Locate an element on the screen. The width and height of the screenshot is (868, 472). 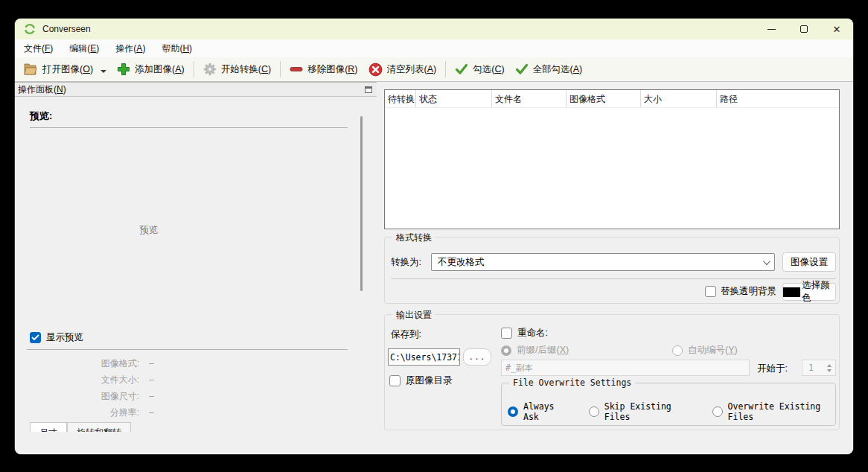
maximize-button is located at coordinates (804, 29).